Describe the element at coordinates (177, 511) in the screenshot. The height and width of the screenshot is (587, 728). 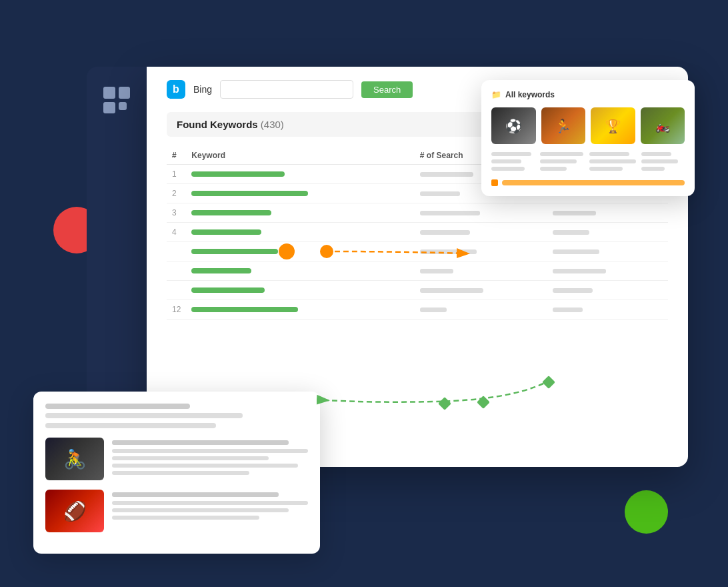
I see `blp-item-football: 🏈` at that location.